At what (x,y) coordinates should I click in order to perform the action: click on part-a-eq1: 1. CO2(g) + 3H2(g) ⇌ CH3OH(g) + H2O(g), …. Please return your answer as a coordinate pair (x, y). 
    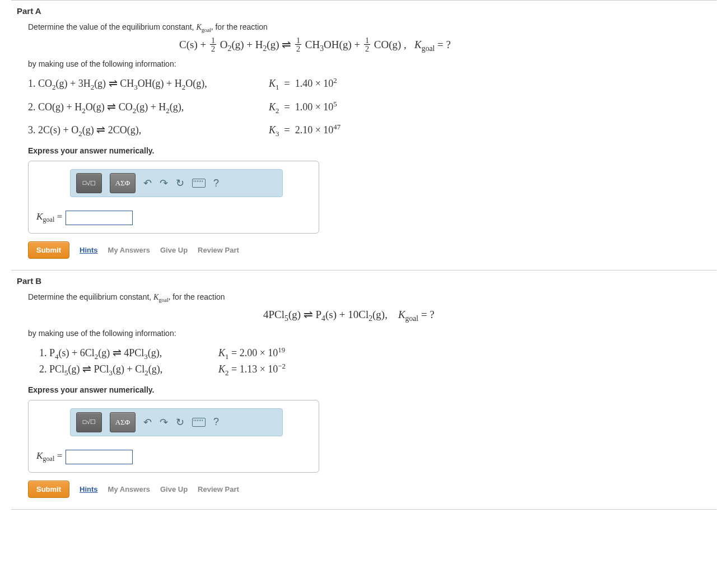
    Looking at the image, I should click on (372, 84).